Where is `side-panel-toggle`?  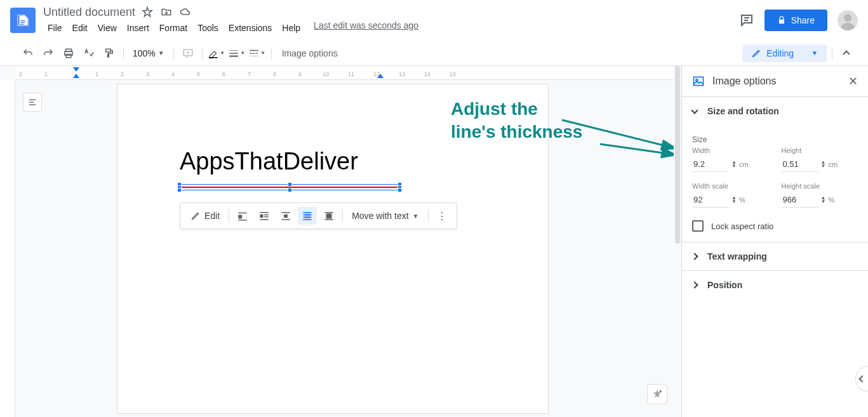
side-panel-toggle is located at coordinates (862, 379).